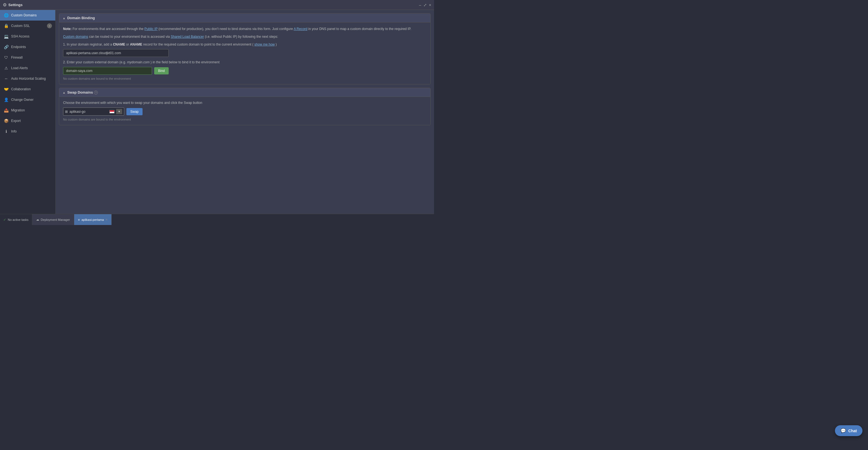 The image size is (868, 450). I want to click on sidebar-label-auto-horizontal-scaling: Auto Horizontal Scaling, so click(32, 79).